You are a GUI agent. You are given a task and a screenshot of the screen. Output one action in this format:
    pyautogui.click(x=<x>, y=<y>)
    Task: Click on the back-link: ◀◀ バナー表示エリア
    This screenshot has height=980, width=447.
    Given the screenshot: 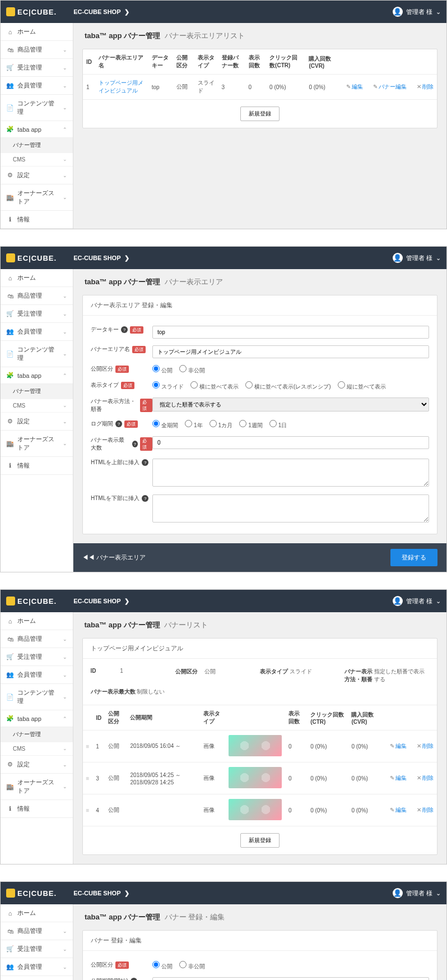 What is the action you would take?
    pyautogui.click(x=114, y=557)
    